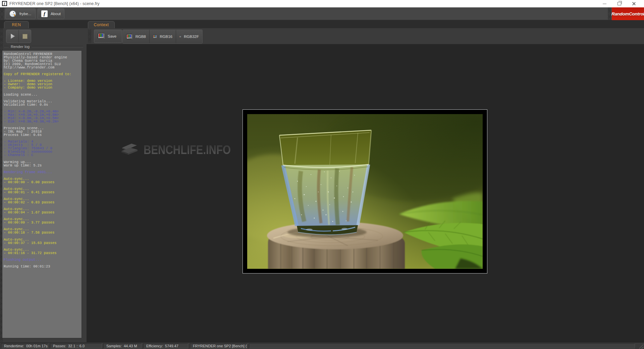 This screenshot has height=349, width=644. What do you see at coordinates (162, 37) in the screenshot?
I see `format-button-rgb16: RGB16` at bounding box center [162, 37].